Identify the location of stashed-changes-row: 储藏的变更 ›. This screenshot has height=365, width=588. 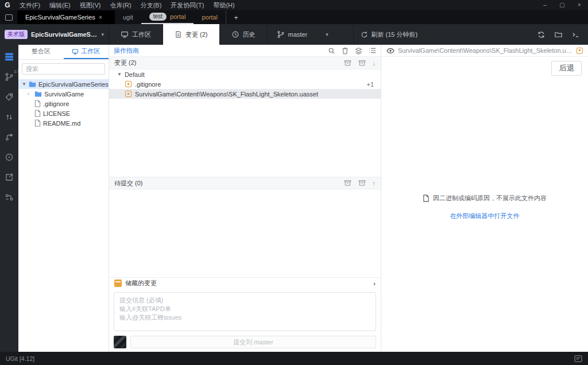
(245, 283).